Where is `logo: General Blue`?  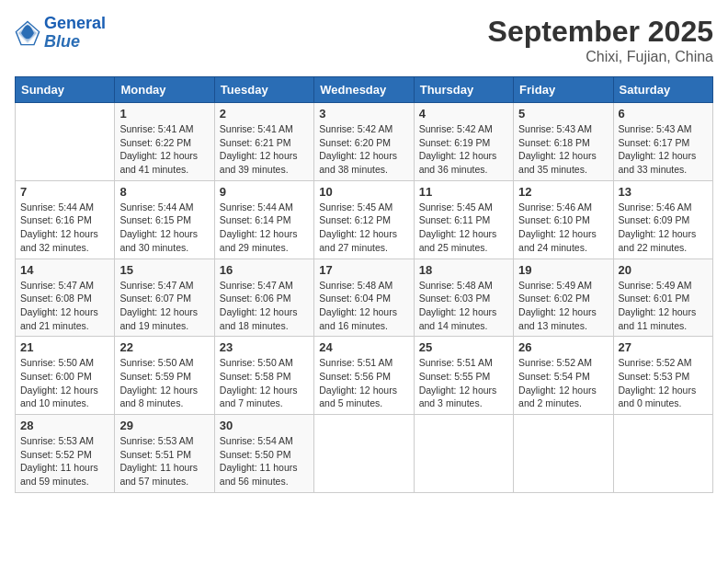 logo: General Blue is located at coordinates (61, 33).